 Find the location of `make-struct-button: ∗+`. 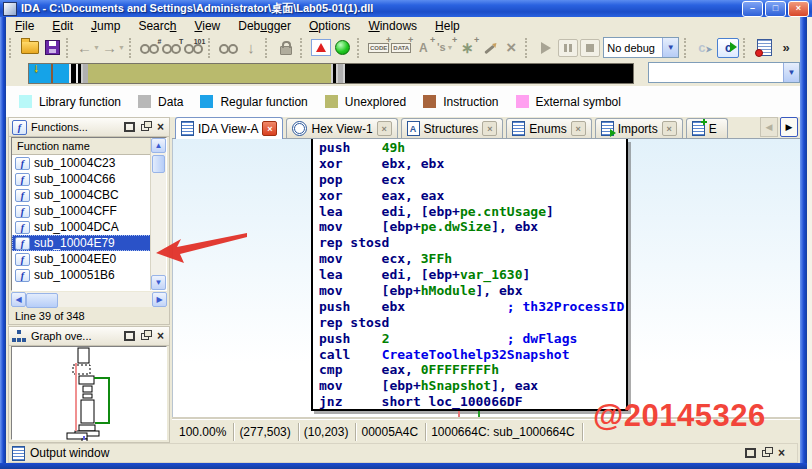

make-struct-button: ∗+ is located at coordinates (467, 48).